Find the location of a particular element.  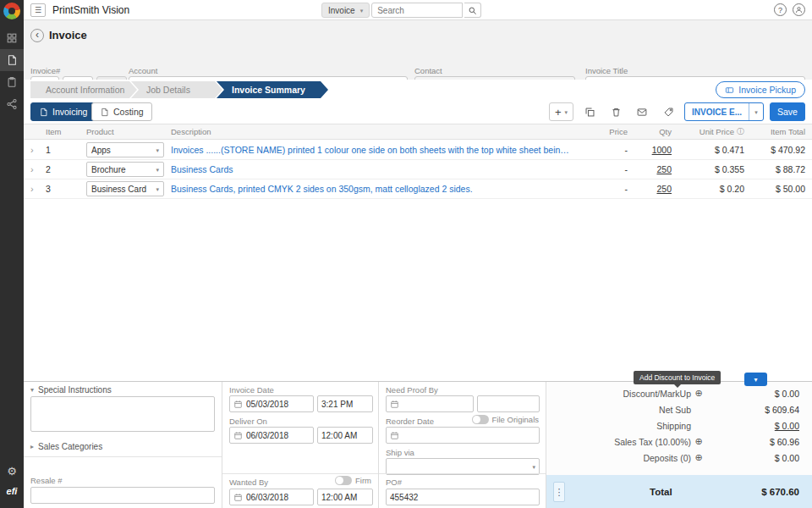

button-divider is located at coordinates (749, 112).